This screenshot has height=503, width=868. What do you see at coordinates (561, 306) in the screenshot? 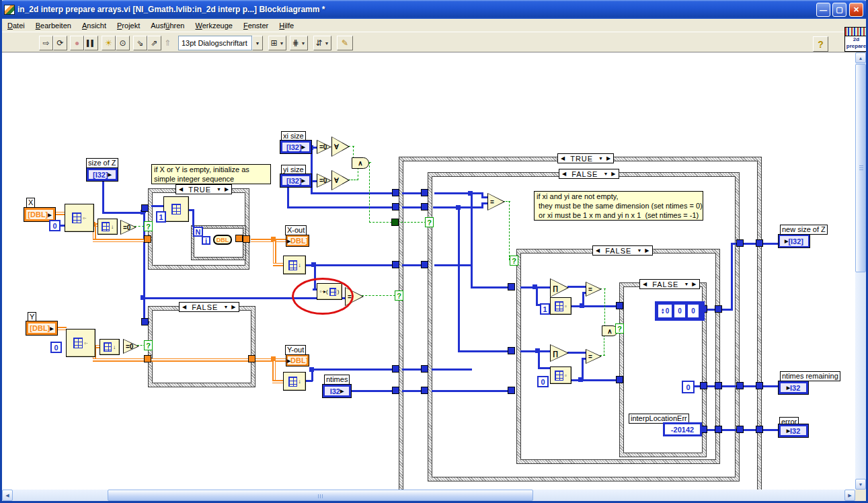
I see `index-array-node-third-upper: ▫` at bounding box center [561, 306].